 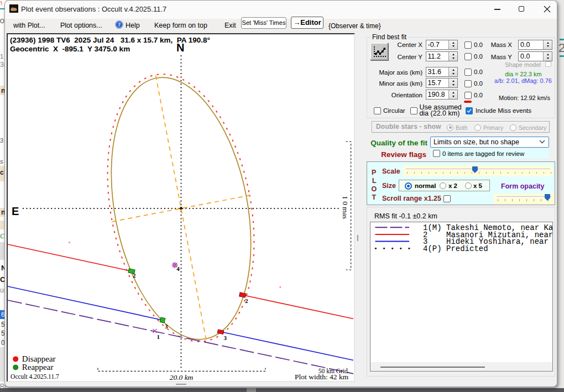 I want to click on svg-text: Plot width: 42 km, so click(x=322, y=377).